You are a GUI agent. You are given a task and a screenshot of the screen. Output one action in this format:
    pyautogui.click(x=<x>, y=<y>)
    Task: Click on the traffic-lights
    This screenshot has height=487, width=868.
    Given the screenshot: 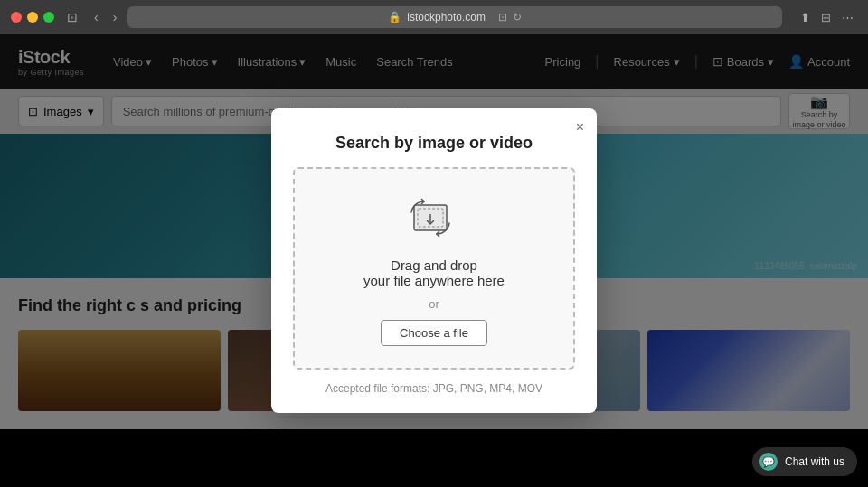 What is the action you would take?
    pyautogui.click(x=33, y=17)
    